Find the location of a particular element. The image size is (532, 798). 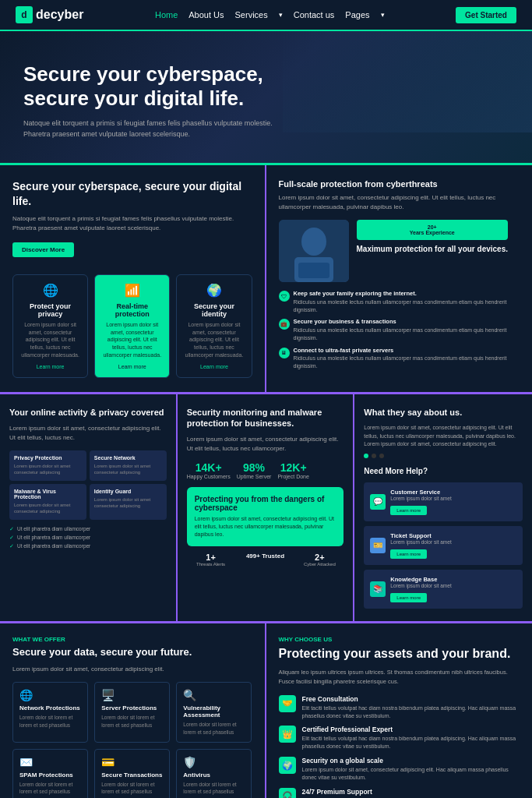

get-started-button: Get Started is located at coordinates (486, 16).